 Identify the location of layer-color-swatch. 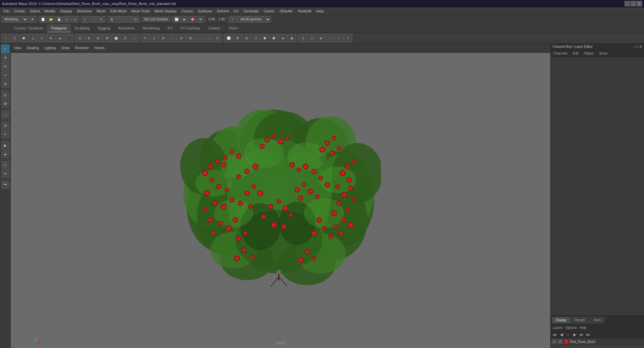
(566, 342).